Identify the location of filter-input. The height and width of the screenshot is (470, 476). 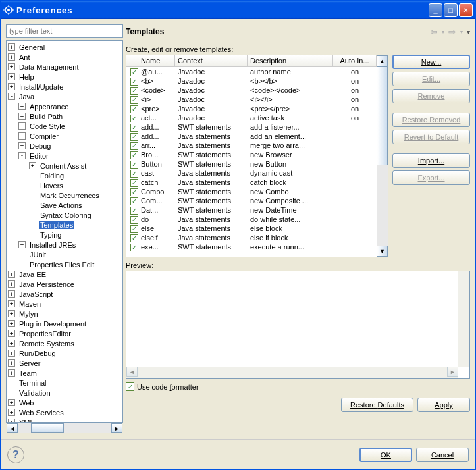
(65, 31).